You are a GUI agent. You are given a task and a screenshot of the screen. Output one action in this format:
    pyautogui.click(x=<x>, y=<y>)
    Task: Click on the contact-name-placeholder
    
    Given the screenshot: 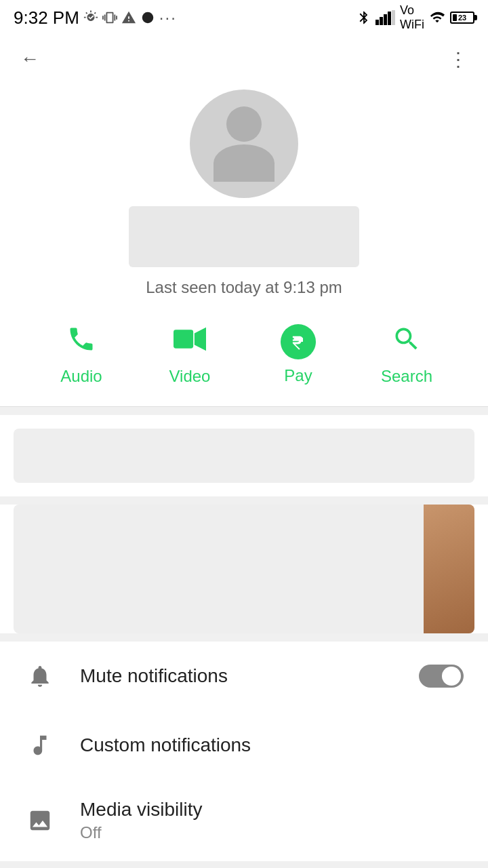 What is the action you would take?
    pyautogui.click(x=244, y=237)
    